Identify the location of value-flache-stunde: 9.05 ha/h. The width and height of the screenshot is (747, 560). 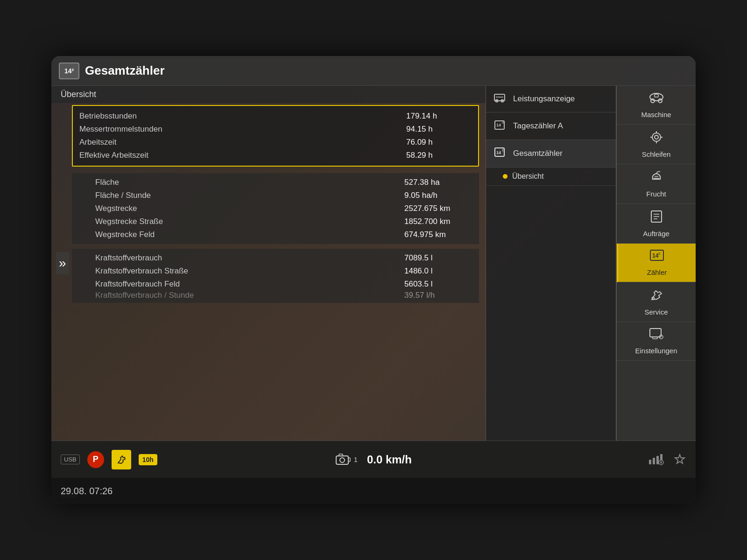
(437, 196).